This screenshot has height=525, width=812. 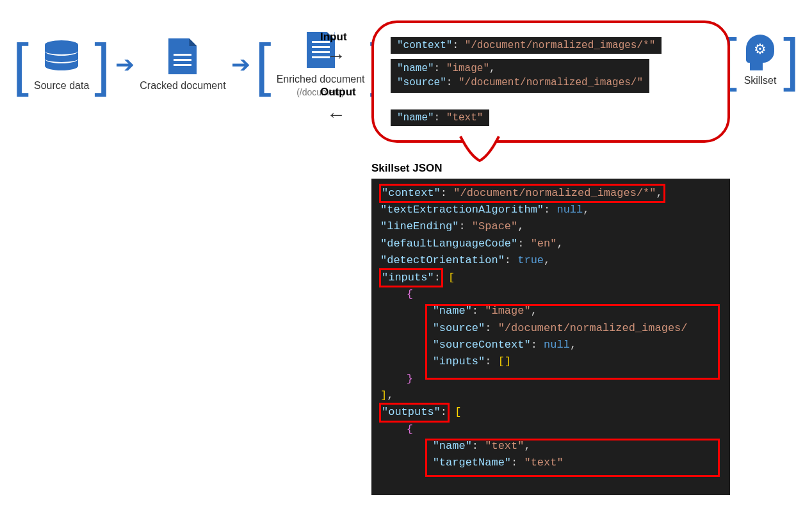 What do you see at coordinates (792, 60) in the screenshot?
I see `bracket-close-3: ]` at bounding box center [792, 60].